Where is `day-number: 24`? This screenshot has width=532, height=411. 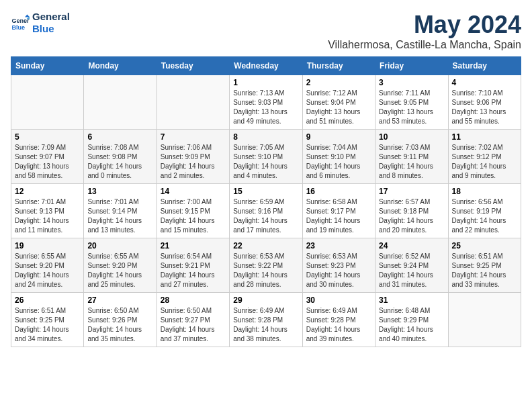 day-number: 24 is located at coordinates (411, 246).